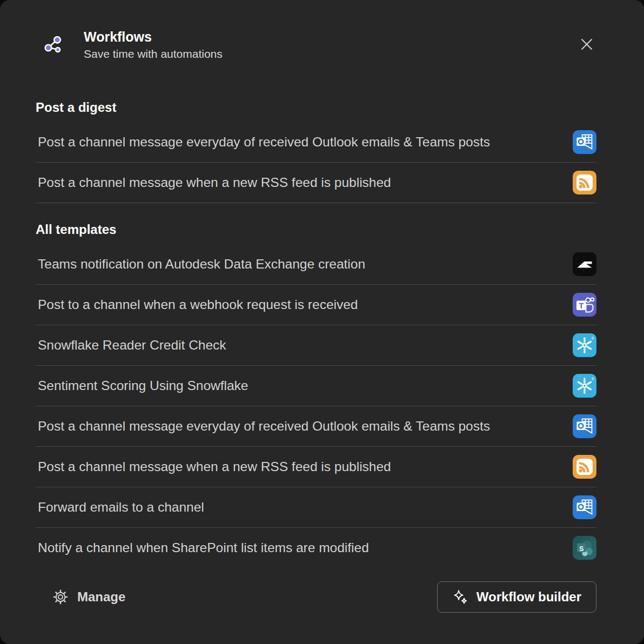  What do you see at coordinates (581, 306) in the screenshot?
I see `svg-text: T` at bounding box center [581, 306].